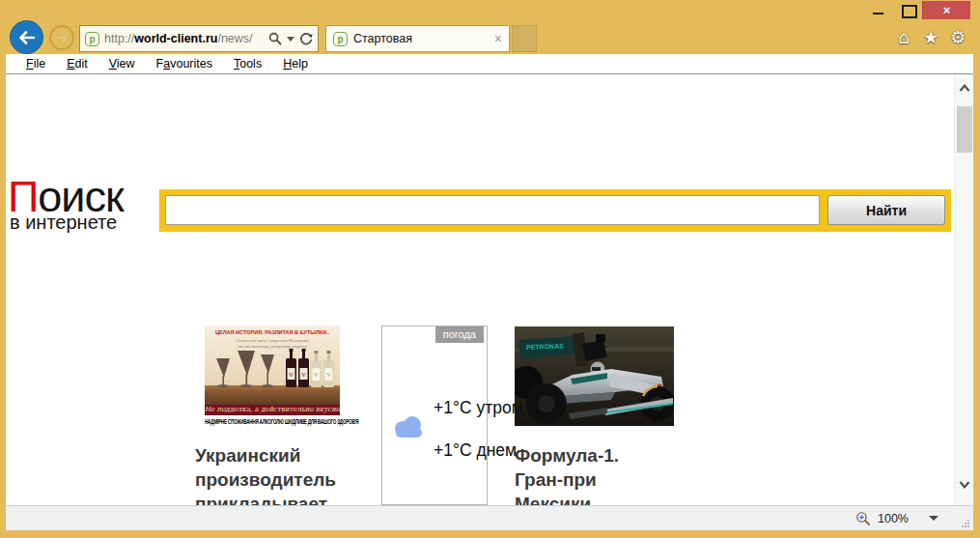 The image size is (980, 538). What do you see at coordinates (122, 64) in the screenshot?
I see `menu-view: View` at bounding box center [122, 64].